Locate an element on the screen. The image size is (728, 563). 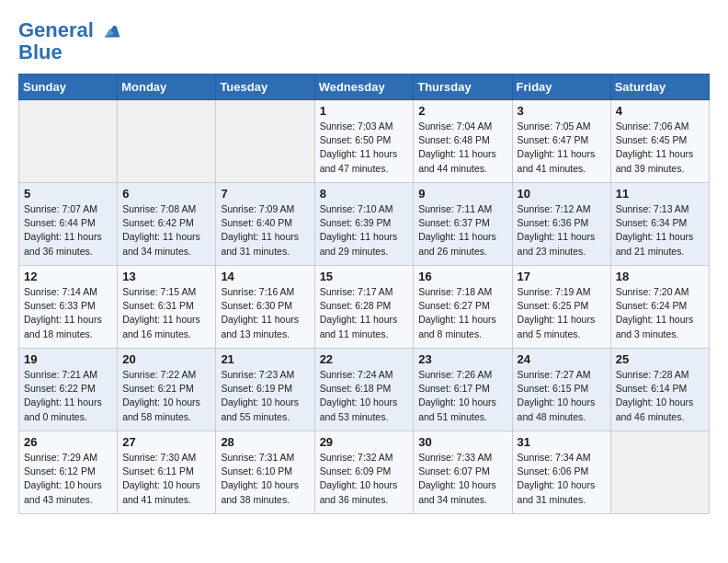
day-cell: 25Sunrise: 7:28 AM Sunset: 6:14 PM Dayli… is located at coordinates (660, 390).